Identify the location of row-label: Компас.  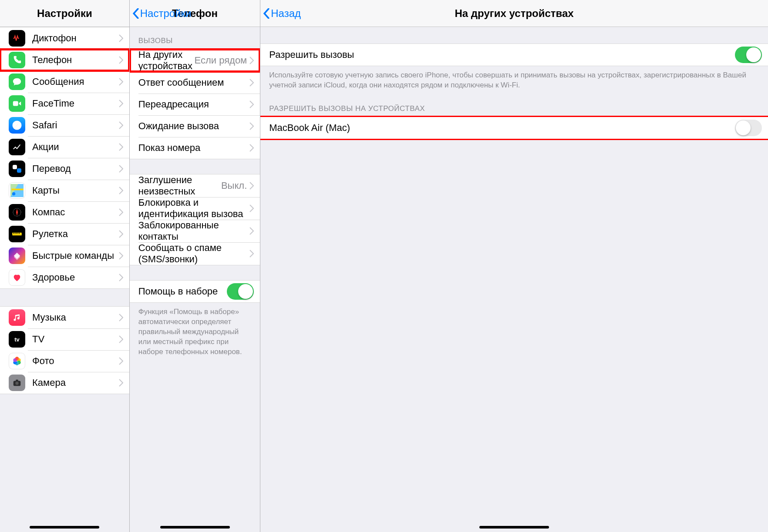
(76, 212).